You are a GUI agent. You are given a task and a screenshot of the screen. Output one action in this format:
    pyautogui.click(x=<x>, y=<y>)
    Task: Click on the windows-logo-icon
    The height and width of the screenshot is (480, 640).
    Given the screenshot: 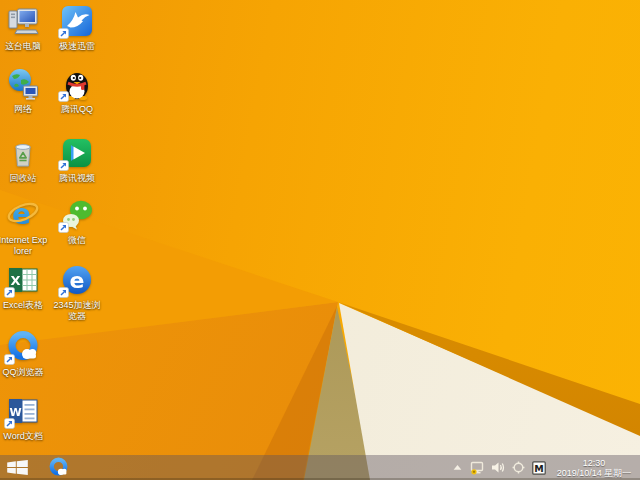 What is the action you would take?
    pyautogui.click(x=18, y=468)
    